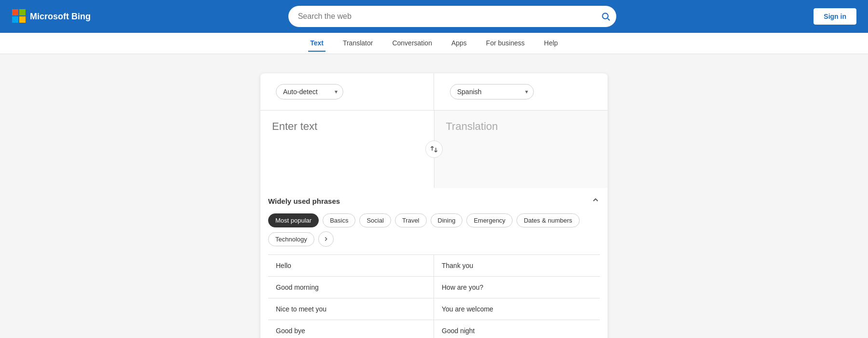  What do you see at coordinates (517, 309) in the screenshot?
I see `phrase-item: You are welcome` at bounding box center [517, 309].